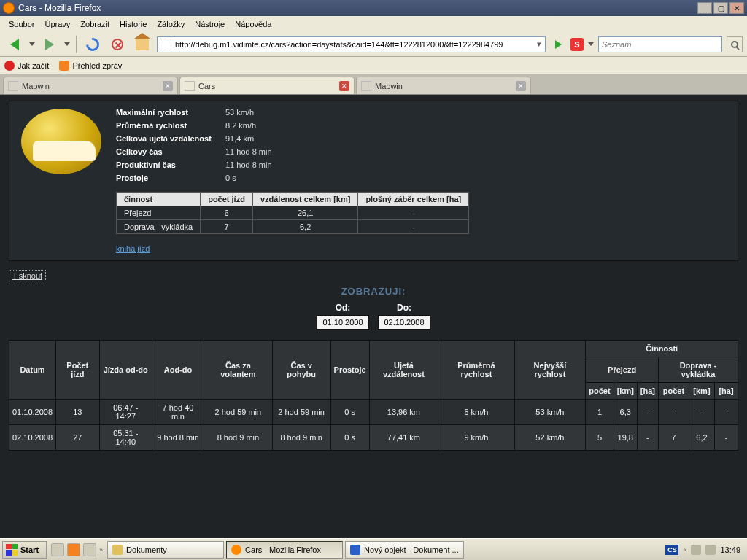  I want to click on summary-stats: Maximální rychlost53 km/h Průměrná rychl…, so click(194, 145).